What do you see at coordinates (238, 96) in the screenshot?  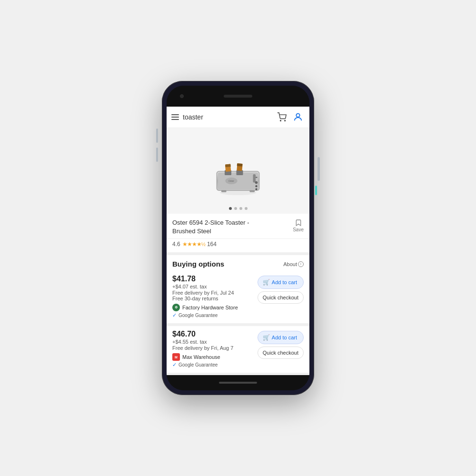 I see `phone-top-bar` at bounding box center [238, 96].